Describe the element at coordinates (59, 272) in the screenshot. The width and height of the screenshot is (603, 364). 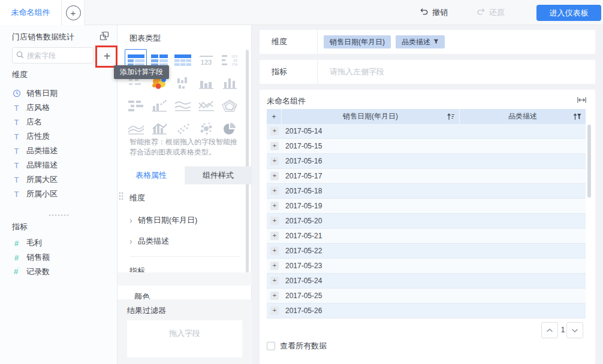
I see `metric-field: #ʼ记录数` at that location.